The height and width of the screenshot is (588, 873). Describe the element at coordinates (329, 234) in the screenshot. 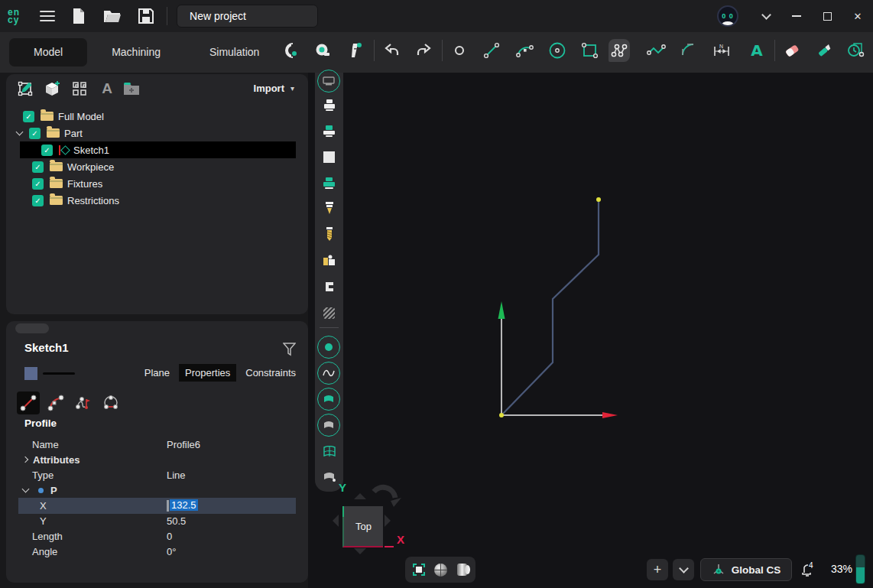

I see `drill-filter-icon` at that location.